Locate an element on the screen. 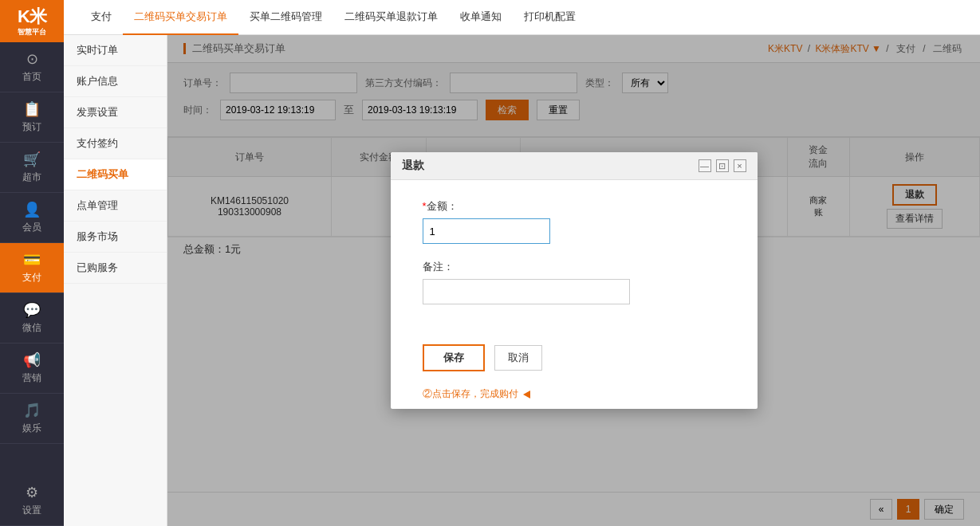 The height and width of the screenshot is (526, 980). left-panel: 实时订单 账户信息 发票设置 支付签约 二维码买单 点单管理 服务市场 已购服务 is located at coordinates (116, 281).